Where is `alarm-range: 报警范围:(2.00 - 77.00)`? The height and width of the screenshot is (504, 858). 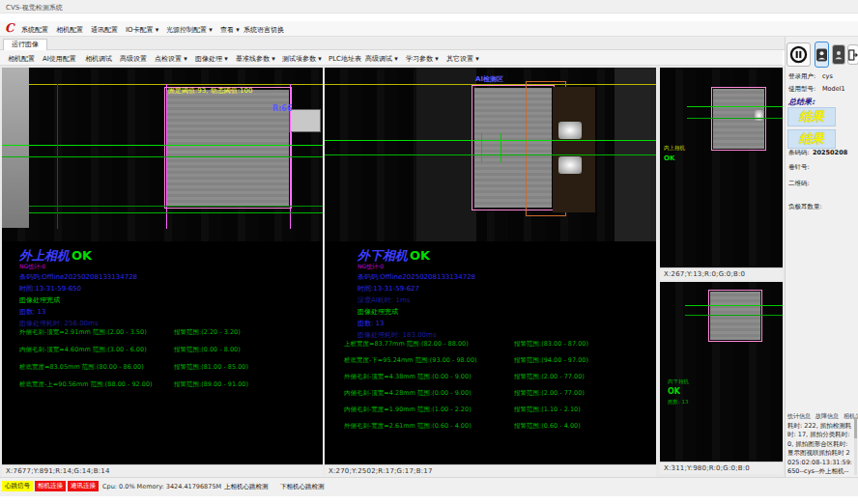
alarm-range: 报警范围:(2.00 - 77.00) is located at coordinates (549, 394).